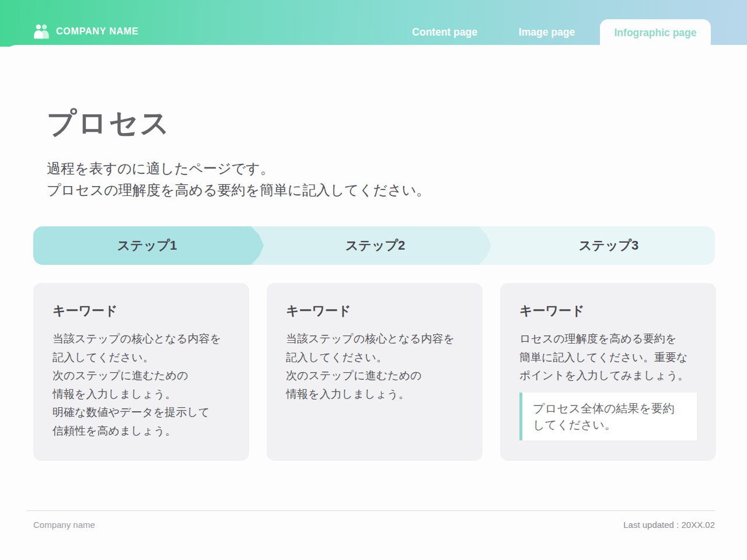  What do you see at coordinates (656, 33) in the screenshot?
I see `active-tab-label: Infographic page` at bounding box center [656, 33].